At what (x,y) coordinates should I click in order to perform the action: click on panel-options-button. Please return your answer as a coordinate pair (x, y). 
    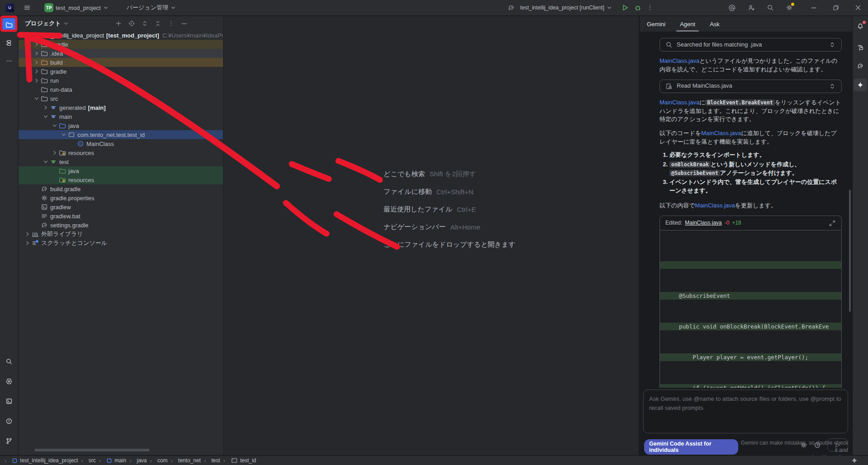
    Looking at the image, I should click on (171, 23).